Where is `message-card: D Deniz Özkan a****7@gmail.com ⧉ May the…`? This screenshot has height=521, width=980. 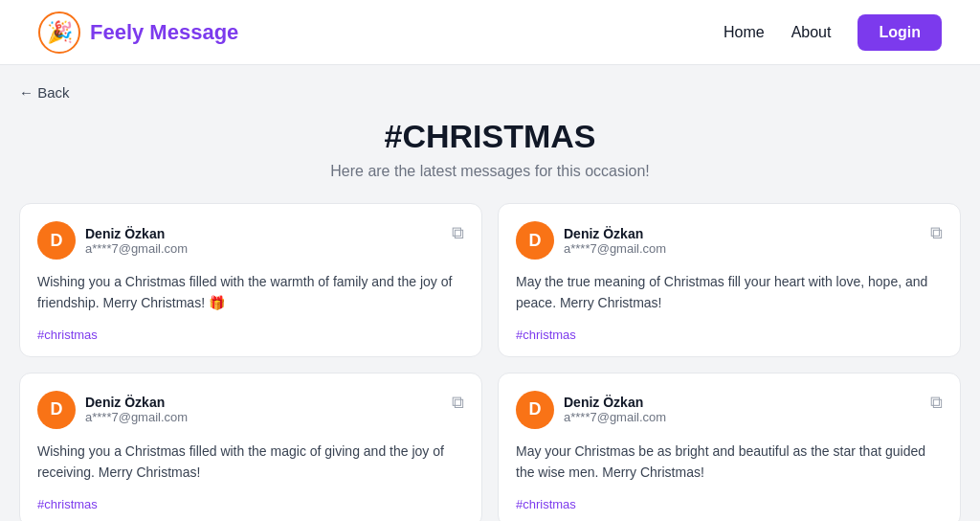
message-card: D Deniz Özkan a****7@gmail.com ⧉ May the… is located at coordinates (729, 280).